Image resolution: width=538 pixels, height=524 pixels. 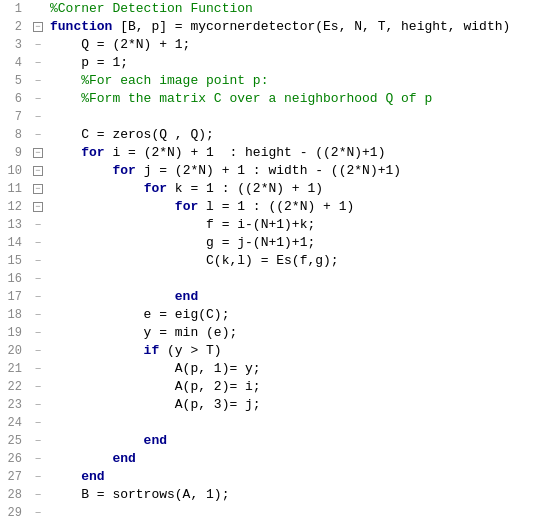 I want to click on line-content: %For each image point p:, so click(x=293, y=81).